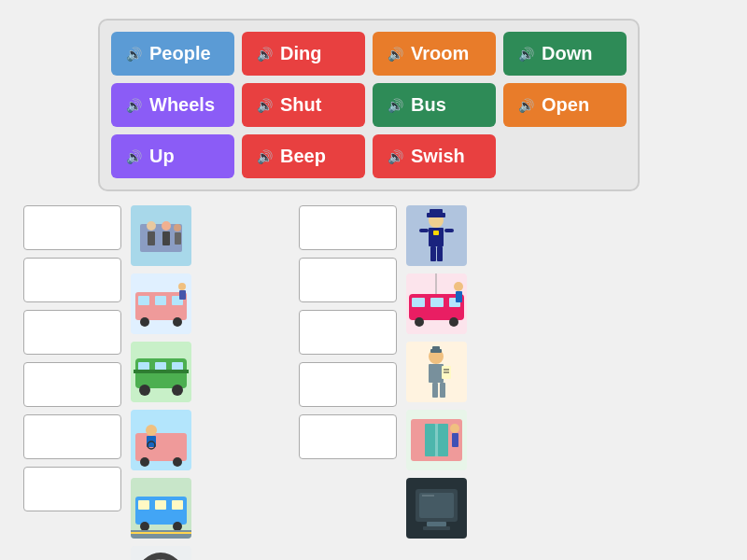  Describe the element at coordinates (434, 54) in the screenshot. I see `btn-vroom: 🔊 Vroom` at that location.